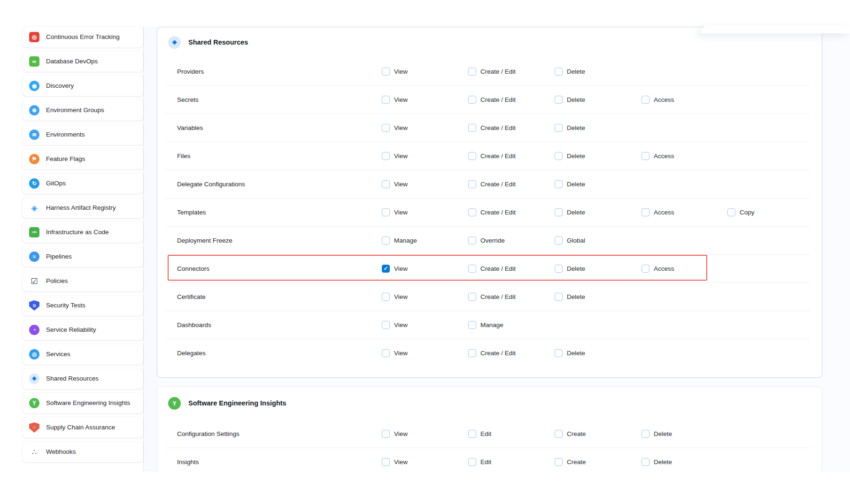 This screenshot has height=504, width=850. What do you see at coordinates (576, 240) in the screenshot?
I see `permission-label: Global` at bounding box center [576, 240].